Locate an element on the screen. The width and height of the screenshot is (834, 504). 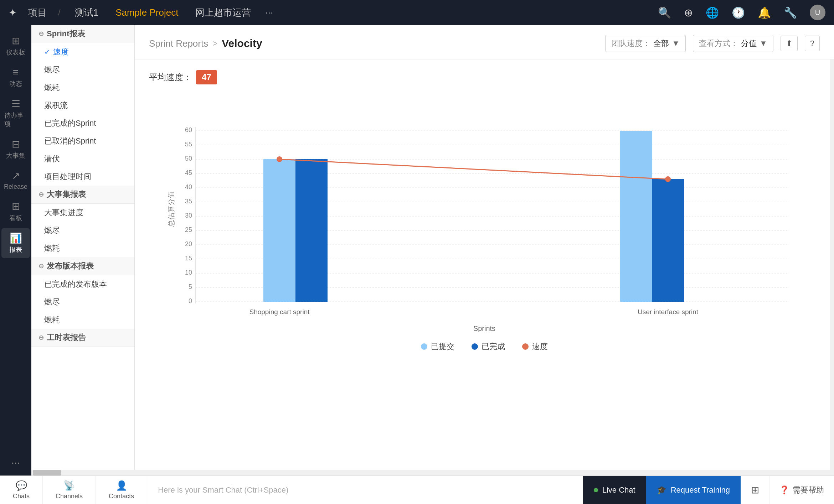
sidebar-item-release-burndown: 燃尽 is located at coordinates (83, 302).